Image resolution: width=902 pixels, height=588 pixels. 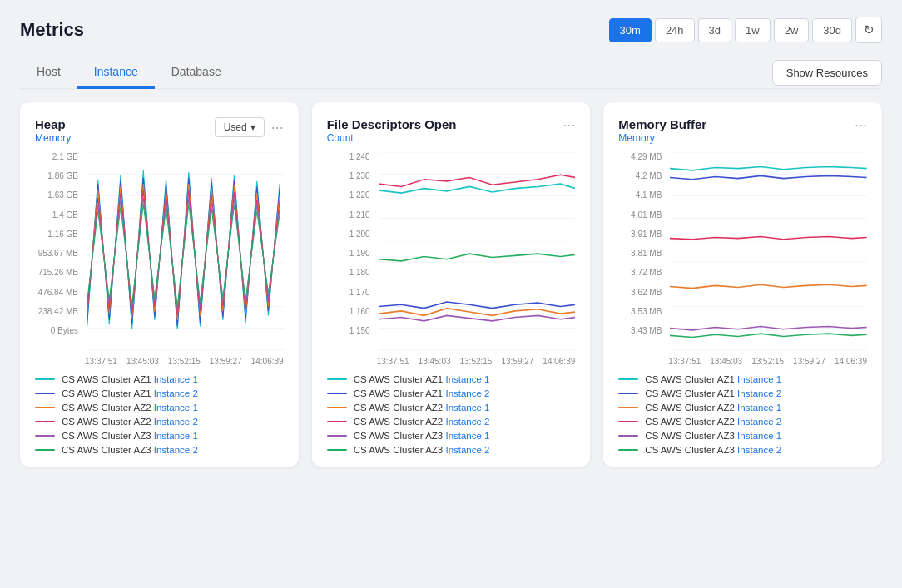 I want to click on tabs: Host Instance Database, so click(x=129, y=72).